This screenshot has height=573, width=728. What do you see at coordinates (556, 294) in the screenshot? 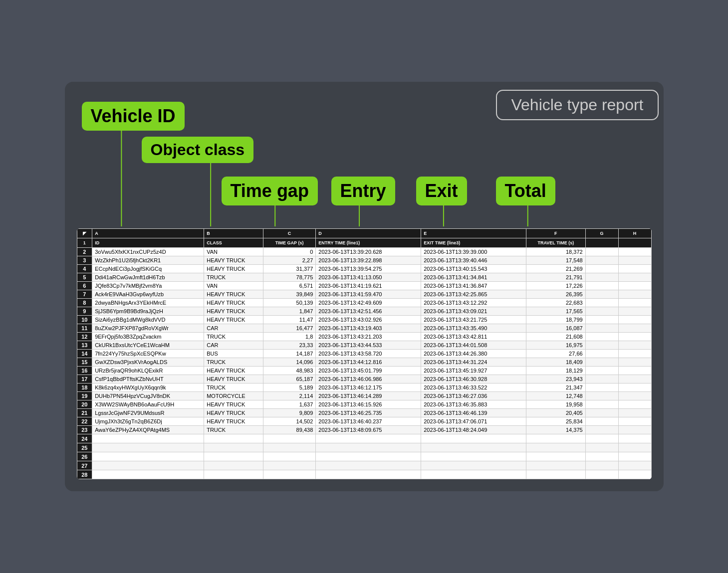
I see `cell-travel: 26,395` at bounding box center [556, 294].